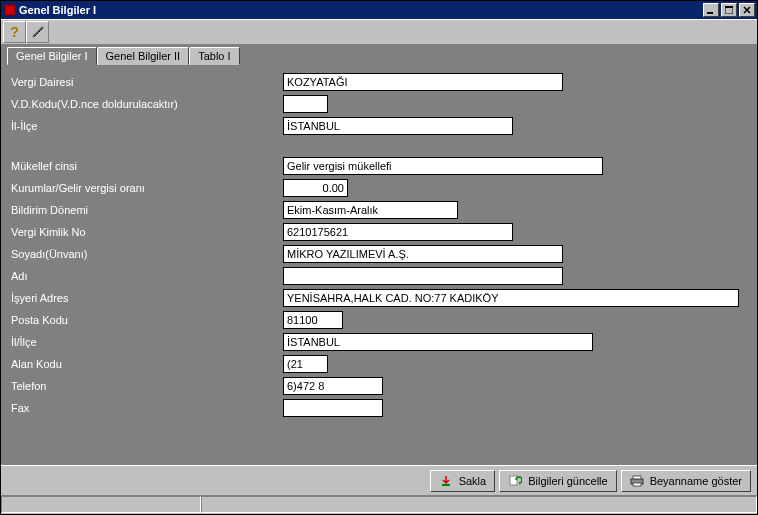  Describe the element at coordinates (147, 166) in the screenshot. I see `label-mukellef-cinsi: Mükellef cinsi` at that location.